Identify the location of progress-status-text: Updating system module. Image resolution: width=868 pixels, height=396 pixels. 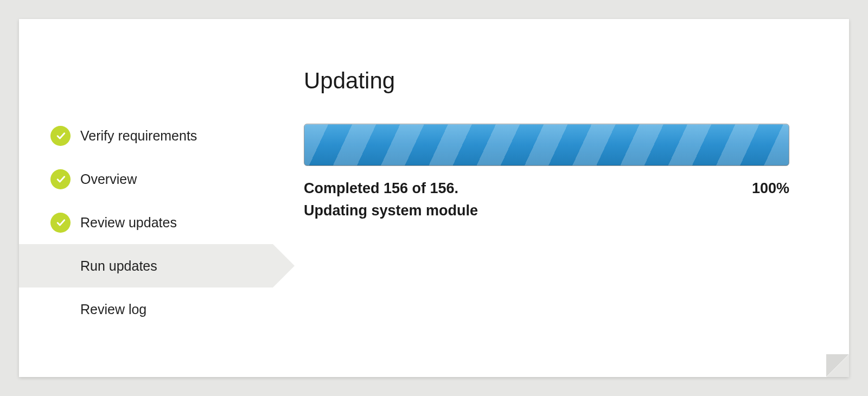
(547, 210).